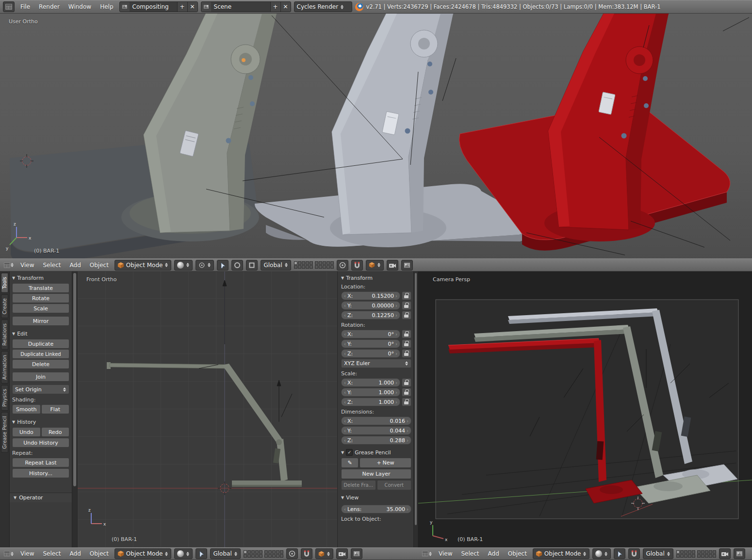  What do you see at coordinates (376, 440) in the screenshot?
I see `dimensions-z-field: Z:0.288` at bounding box center [376, 440].